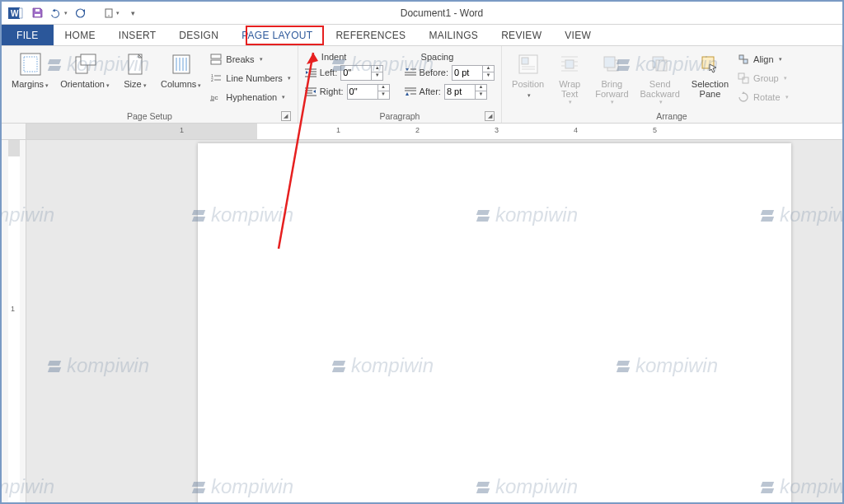 The width and height of the screenshot is (844, 504). What do you see at coordinates (181, 64) in the screenshot?
I see `columns-icon` at bounding box center [181, 64].